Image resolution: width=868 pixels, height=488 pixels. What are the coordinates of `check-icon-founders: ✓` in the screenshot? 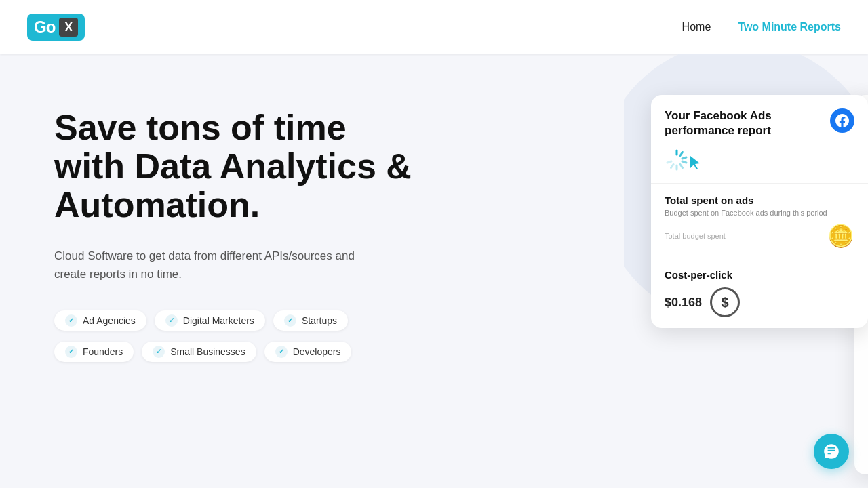 It's located at (71, 352).